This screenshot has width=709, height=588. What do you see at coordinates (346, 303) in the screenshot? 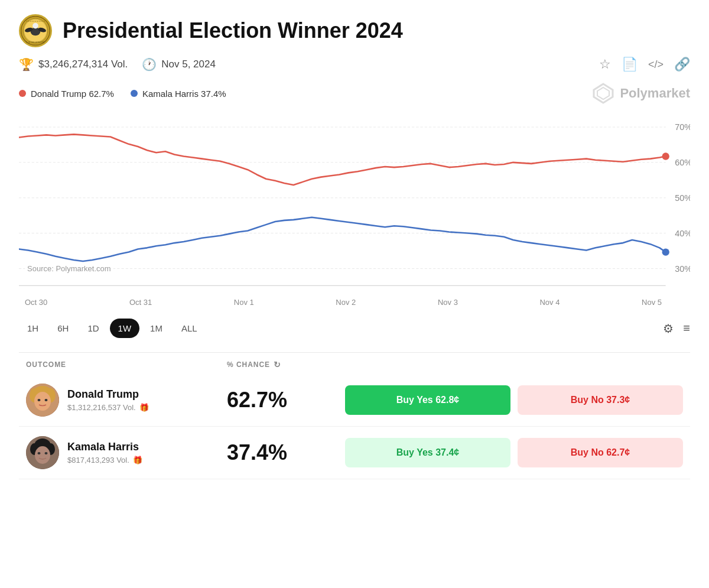
I see `x-label-nov2: Nov 2` at bounding box center [346, 303].